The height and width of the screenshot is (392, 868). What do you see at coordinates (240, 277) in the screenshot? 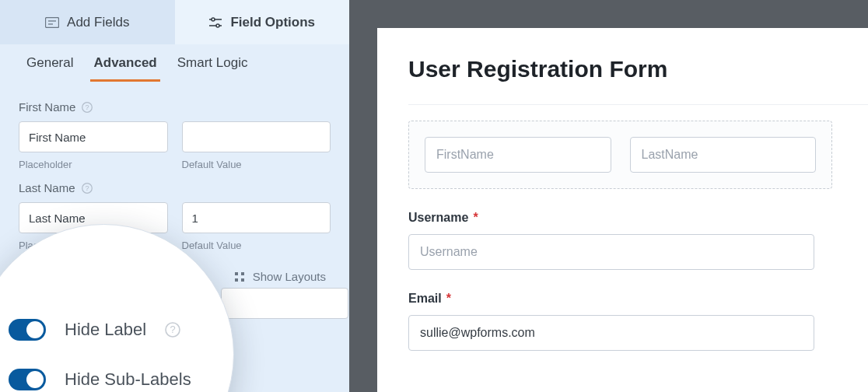
I see `grid-icon` at bounding box center [240, 277].